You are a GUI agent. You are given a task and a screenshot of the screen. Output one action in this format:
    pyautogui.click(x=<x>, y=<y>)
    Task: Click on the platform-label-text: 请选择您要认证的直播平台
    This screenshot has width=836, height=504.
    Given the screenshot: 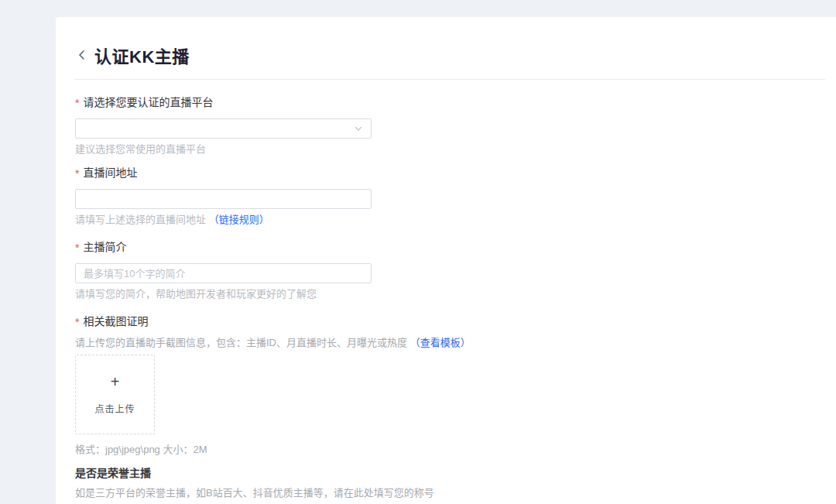 What is the action you would take?
    pyautogui.click(x=148, y=102)
    